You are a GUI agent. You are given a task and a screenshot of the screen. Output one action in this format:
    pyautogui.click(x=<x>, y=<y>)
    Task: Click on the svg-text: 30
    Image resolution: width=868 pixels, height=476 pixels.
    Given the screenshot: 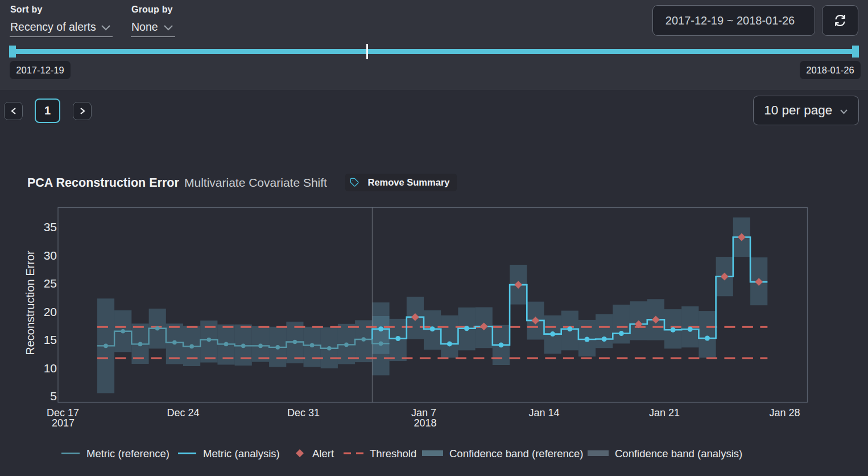 What is the action you would take?
    pyautogui.click(x=50, y=255)
    